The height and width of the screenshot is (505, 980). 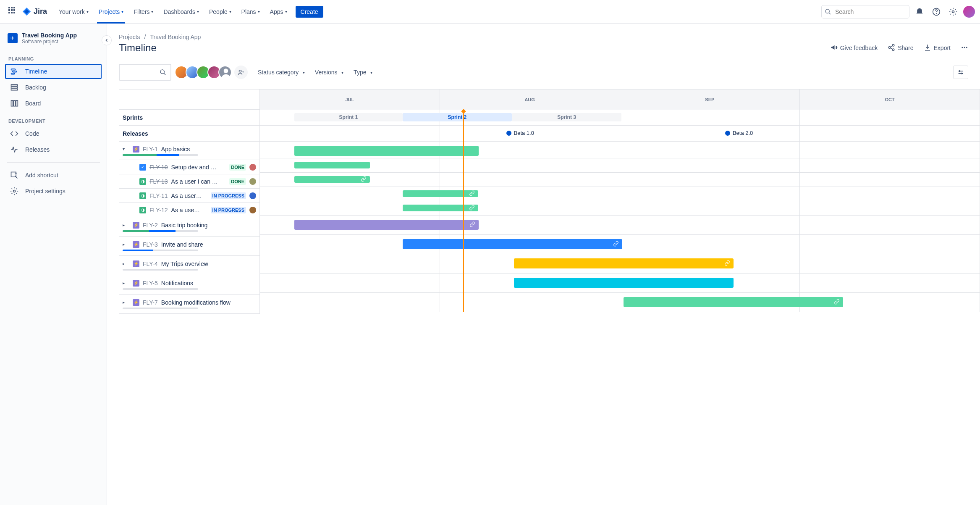 What do you see at coordinates (900, 48) in the screenshot?
I see `share-button: Share` at bounding box center [900, 48].